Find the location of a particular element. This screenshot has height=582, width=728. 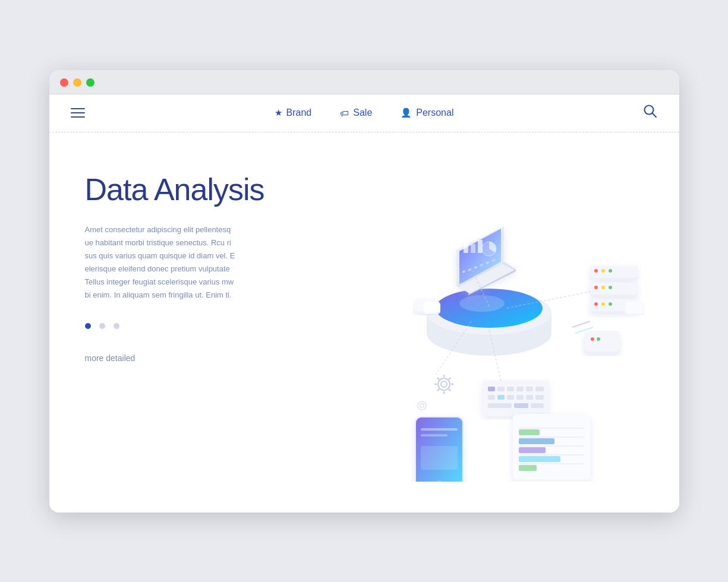

more-detailed-link: more detailed is located at coordinates (111, 358).